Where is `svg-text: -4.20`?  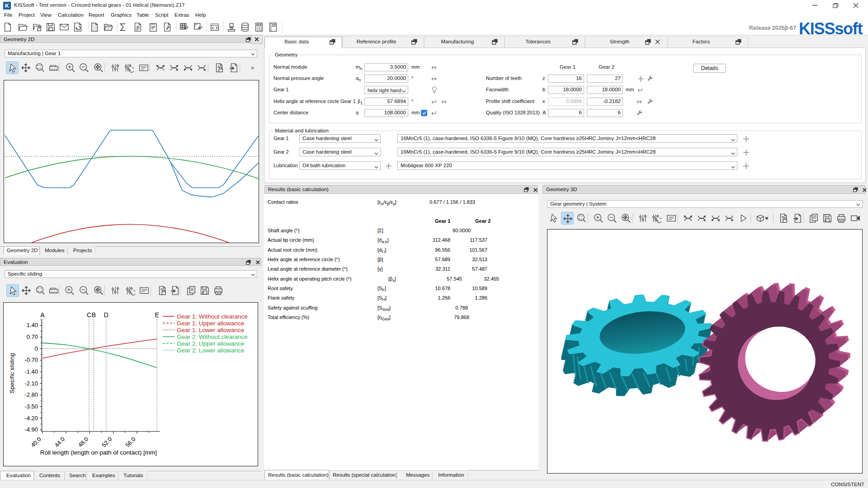 svg-text: -4.20 is located at coordinates (31, 418).